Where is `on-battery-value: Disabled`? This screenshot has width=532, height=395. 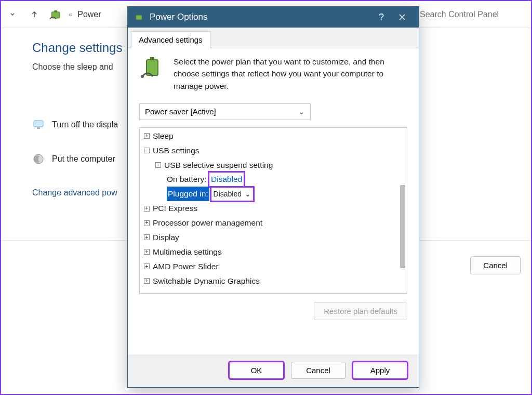 on-battery-value: Disabled is located at coordinates (227, 179).